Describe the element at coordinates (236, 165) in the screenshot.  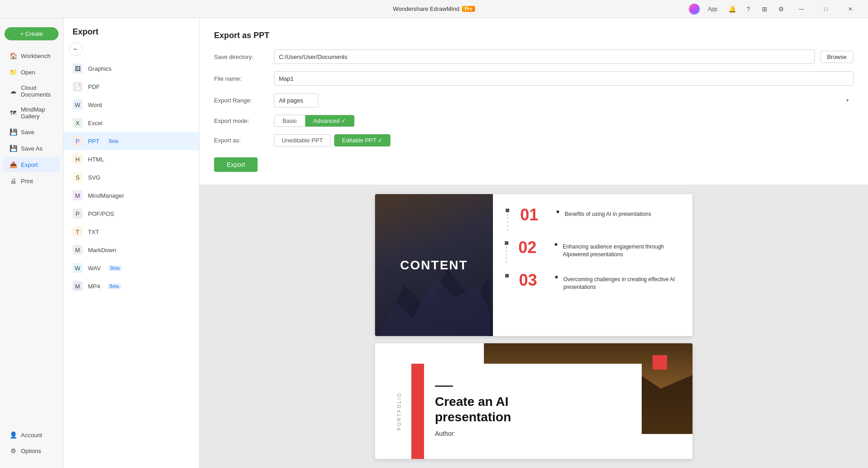
I see `export-button: Export` at that location.